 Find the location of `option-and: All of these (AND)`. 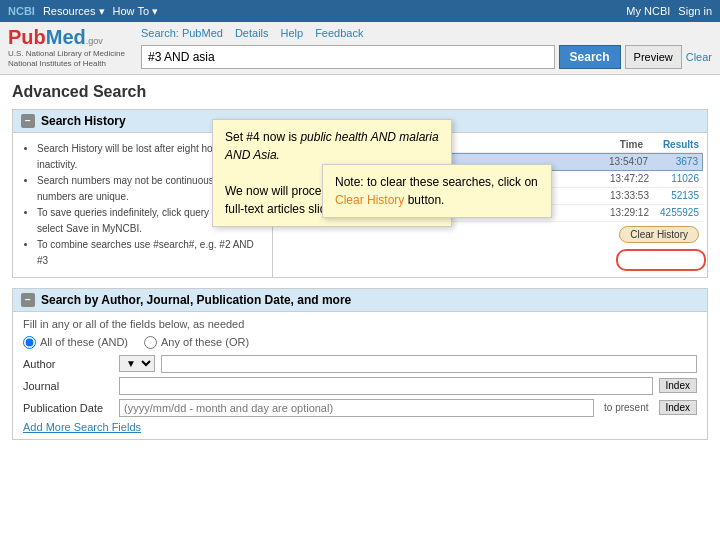

option-and: All of these (AND) is located at coordinates (76, 342).